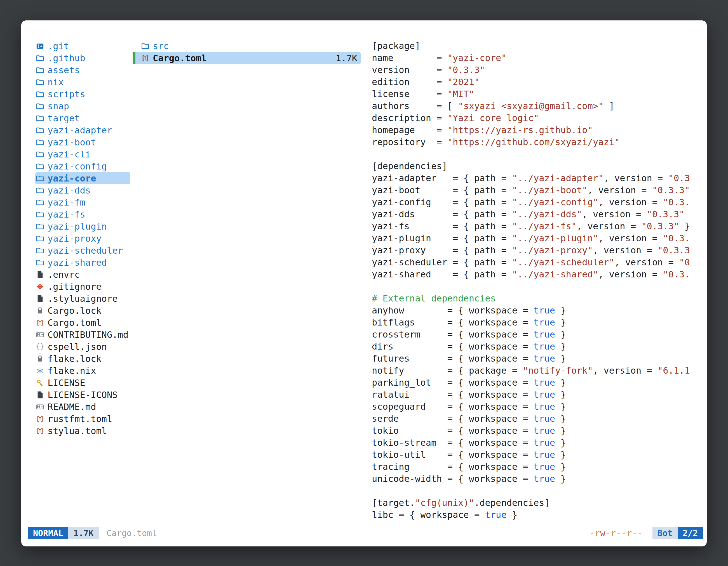 This screenshot has height=566, width=728. I want to click on file-row-.envrc: .envrc, so click(83, 275).